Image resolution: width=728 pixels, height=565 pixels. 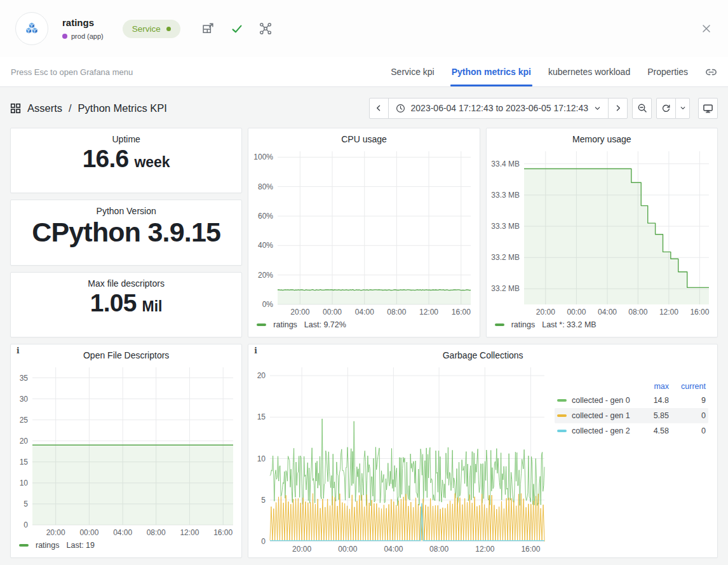 I want to click on panel-open-file-descriptors: i Open File Descriptors 0510152025303520…, so click(x=126, y=451).